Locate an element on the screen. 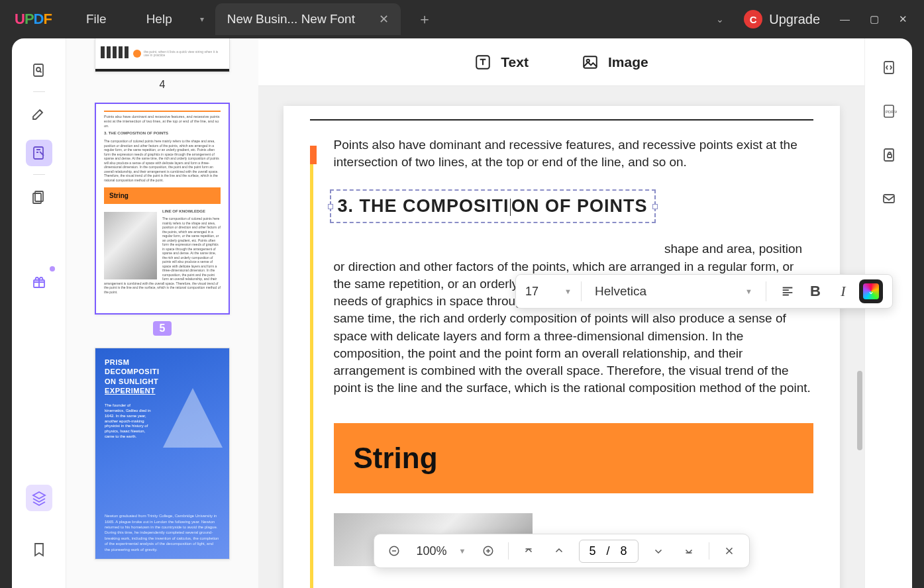 This screenshot has height=588, width=924. font-family-select: Helvetica▼ is located at coordinates (674, 291).